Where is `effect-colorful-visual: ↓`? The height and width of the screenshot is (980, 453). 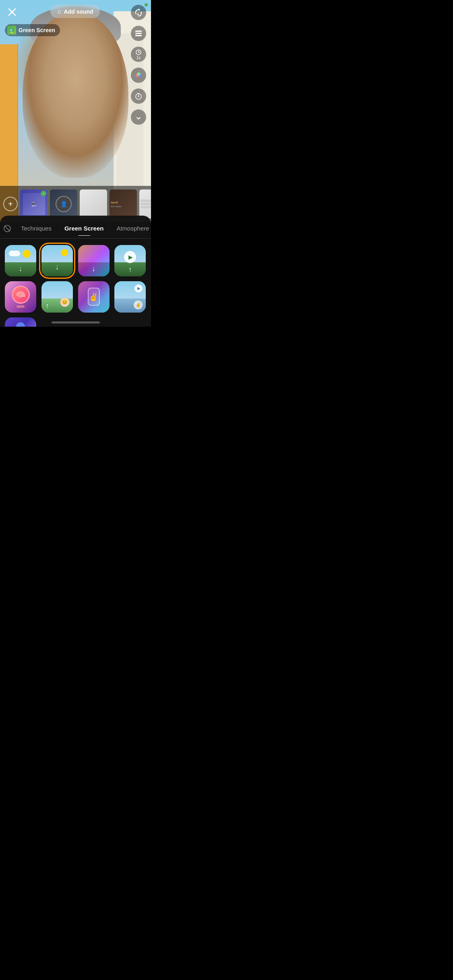
effect-colorful-visual: ↓ is located at coordinates (94, 261).